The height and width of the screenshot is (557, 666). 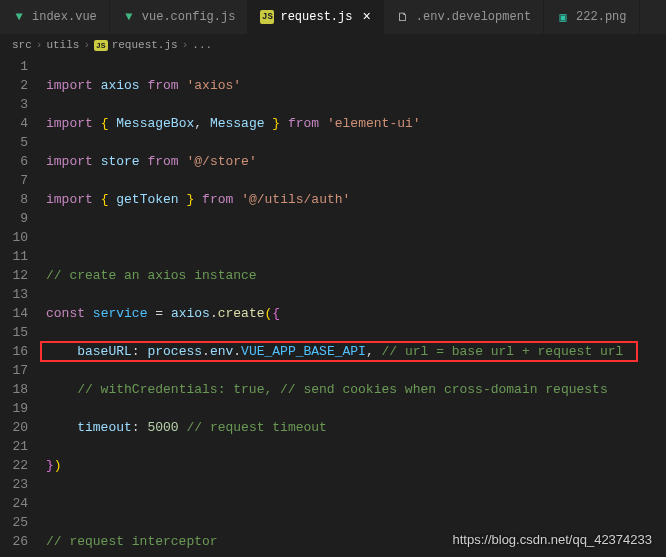 I want to click on code-line: timeout: 5000 // request timeout, so click(x=356, y=428).